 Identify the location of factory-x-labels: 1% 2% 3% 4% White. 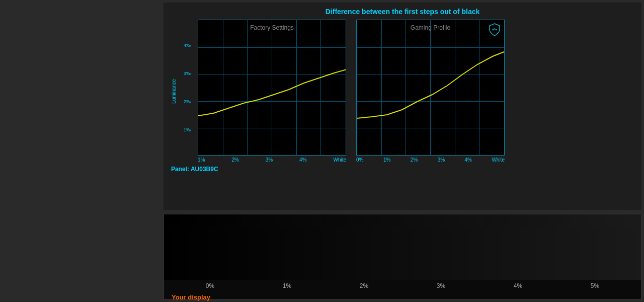
(272, 159).